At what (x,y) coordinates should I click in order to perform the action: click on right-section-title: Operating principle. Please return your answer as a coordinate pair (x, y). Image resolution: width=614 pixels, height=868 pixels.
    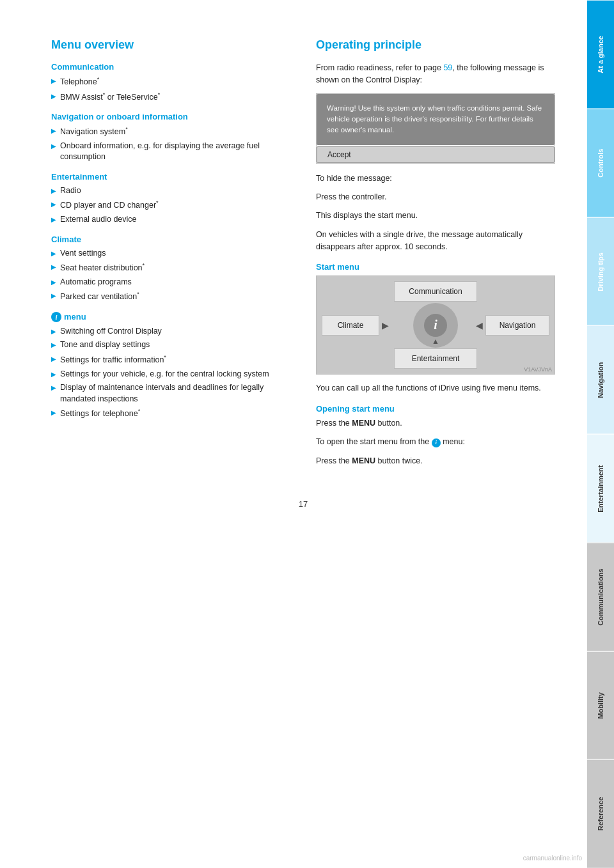
    Looking at the image, I should click on (436, 45).